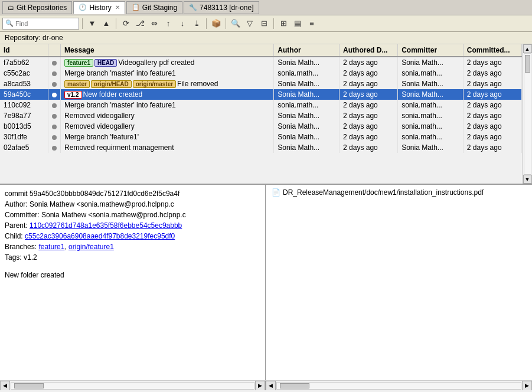 This screenshot has width=532, height=392. Describe the element at coordinates (11, 8) in the screenshot. I see `git-repos-icon: 🗂` at that location.